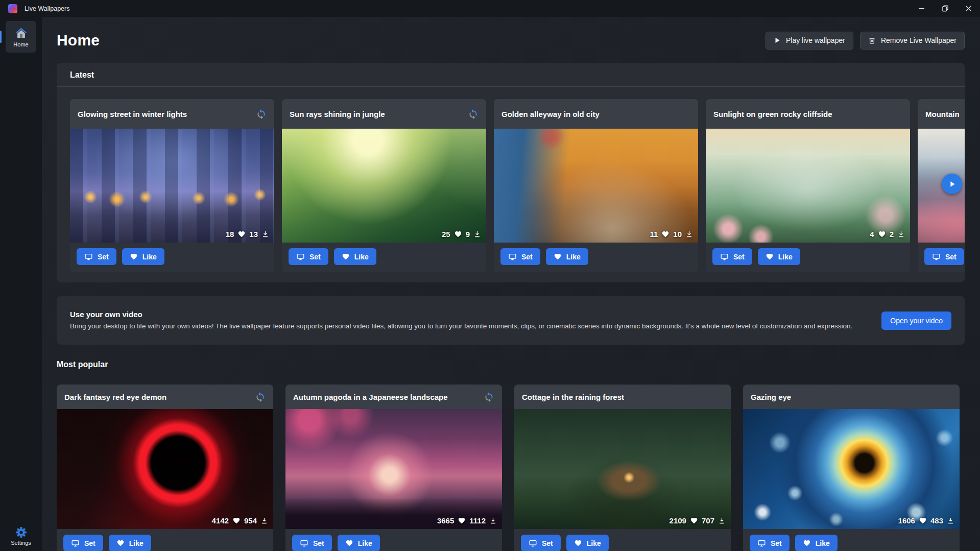  Describe the element at coordinates (912, 41) in the screenshot. I see `remove-live-wallpaper-button: Remove Live Wallpaper` at that location.